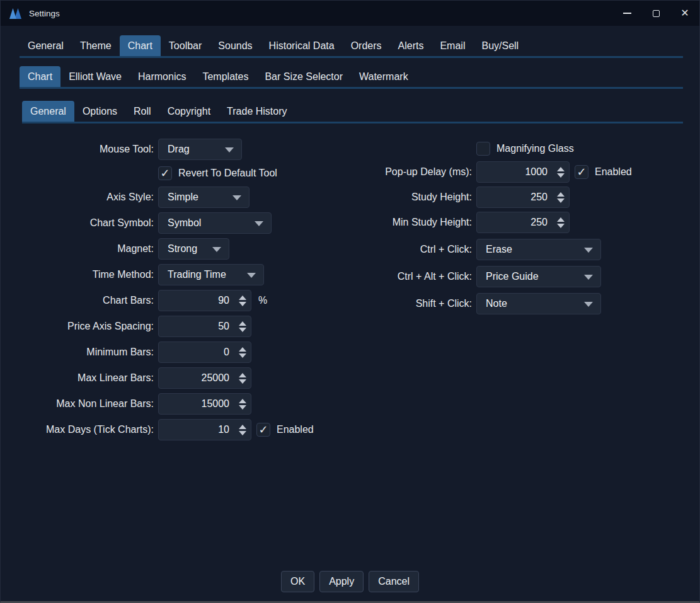 The image size is (700, 603). What do you see at coordinates (48, 111) in the screenshot?
I see `innertab-general: General` at bounding box center [48, 111].